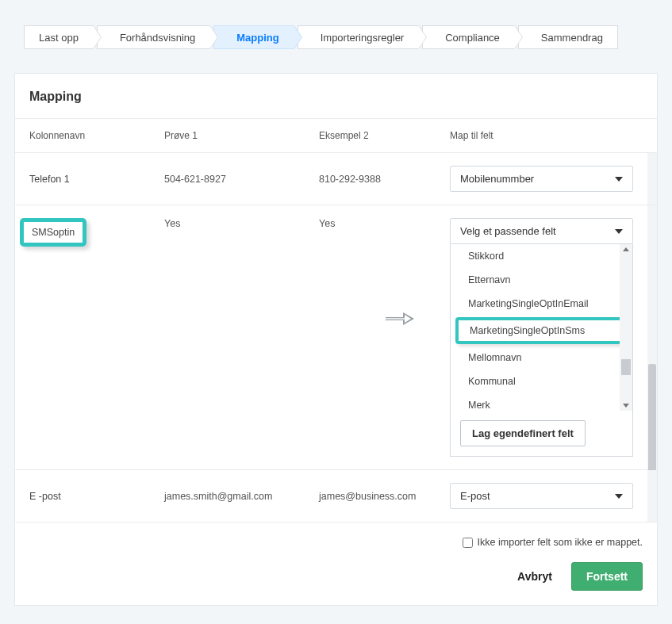 This screenshot has width=672, height=624. What do you see at coordinates (384, 224) in the screenshot?
I see `sample2-value: Yes` at bounding box center [384, 224].